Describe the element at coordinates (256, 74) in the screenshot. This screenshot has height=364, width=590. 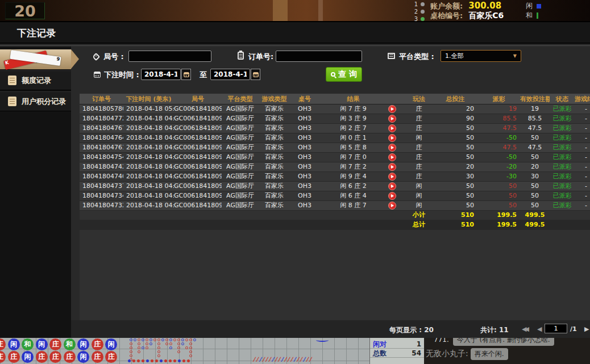
I see `date-to-calendar-button` at that location.